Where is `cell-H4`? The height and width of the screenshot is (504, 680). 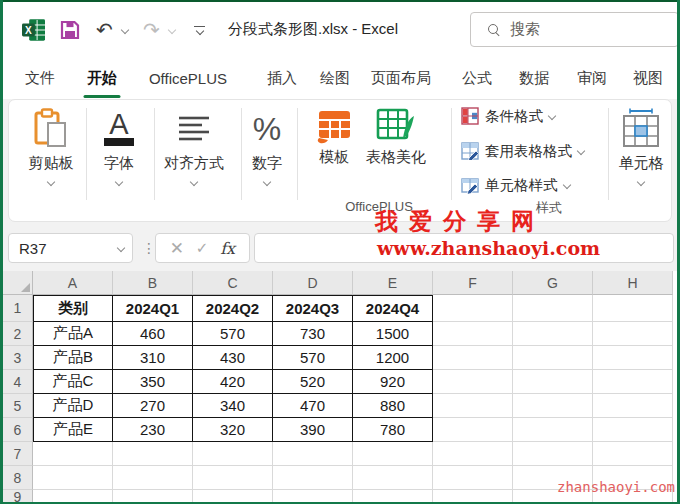 cell-H4 is located at coordinates (633, 382).